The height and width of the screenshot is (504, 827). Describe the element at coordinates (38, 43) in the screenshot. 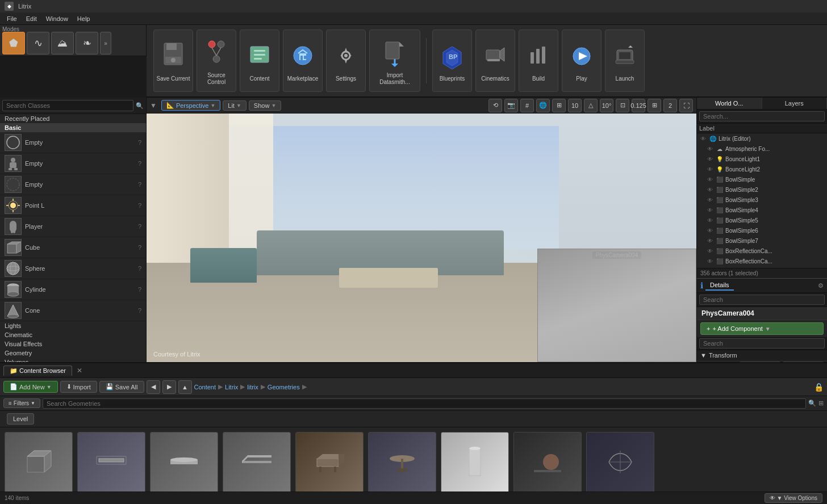

I see `mode-btn-paint: ∿` at that location.